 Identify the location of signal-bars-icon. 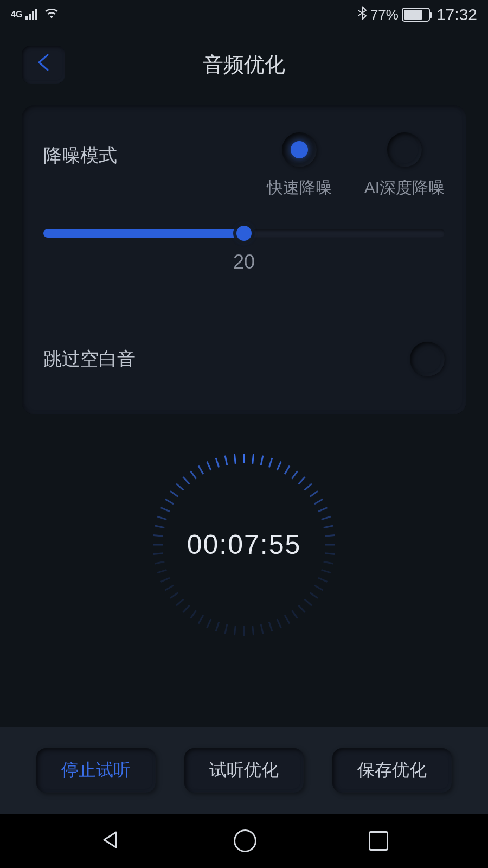
(31, 15).